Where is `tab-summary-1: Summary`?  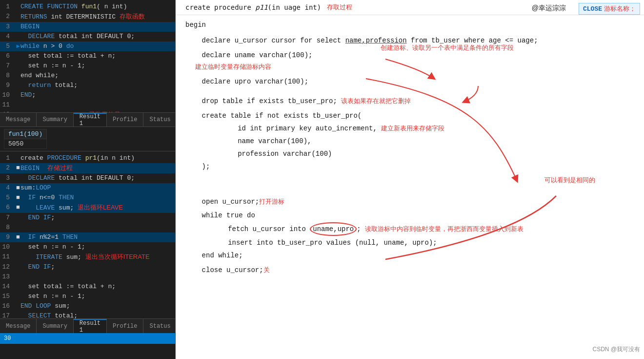
tab-summary-1: Summary is located at coordinates (55, 120).